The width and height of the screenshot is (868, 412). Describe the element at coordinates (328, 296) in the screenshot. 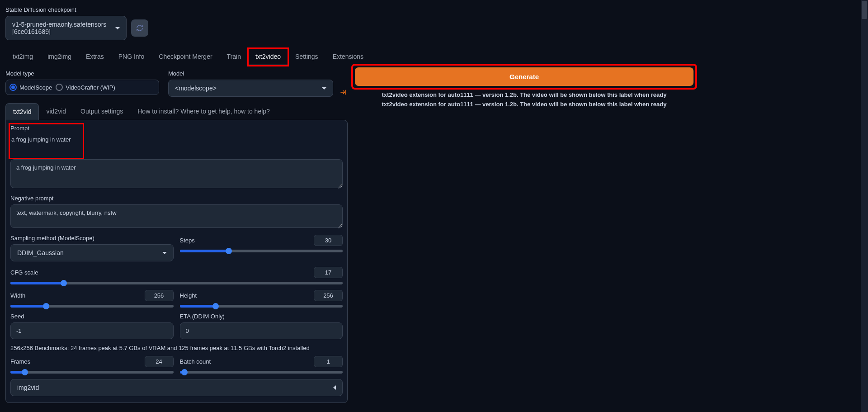

I see `height-number` at that location.